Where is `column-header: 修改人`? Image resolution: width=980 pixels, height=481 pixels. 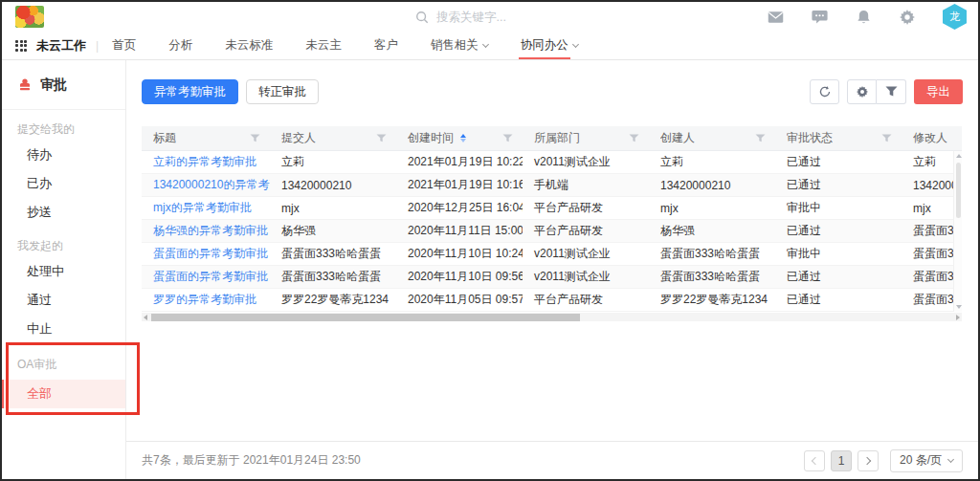
column-header: 修改人 is located at coordinates (932, 138).